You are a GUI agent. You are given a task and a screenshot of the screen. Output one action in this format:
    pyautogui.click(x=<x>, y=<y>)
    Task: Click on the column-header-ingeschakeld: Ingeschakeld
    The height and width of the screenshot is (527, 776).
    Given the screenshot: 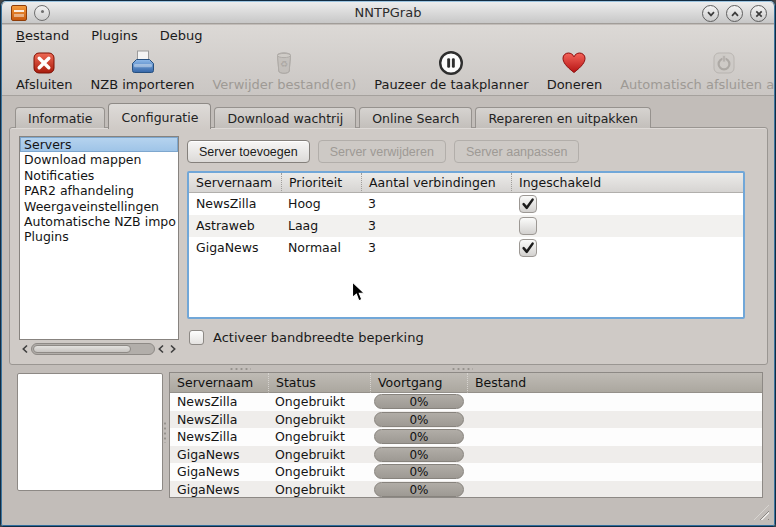 What is the action you would take?
    pyautogui.click(x=627, y=183)
    